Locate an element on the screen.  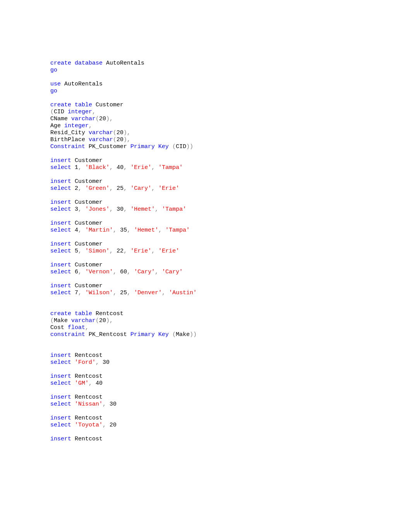
num-6: 6 is located at coordinates (77, 272).